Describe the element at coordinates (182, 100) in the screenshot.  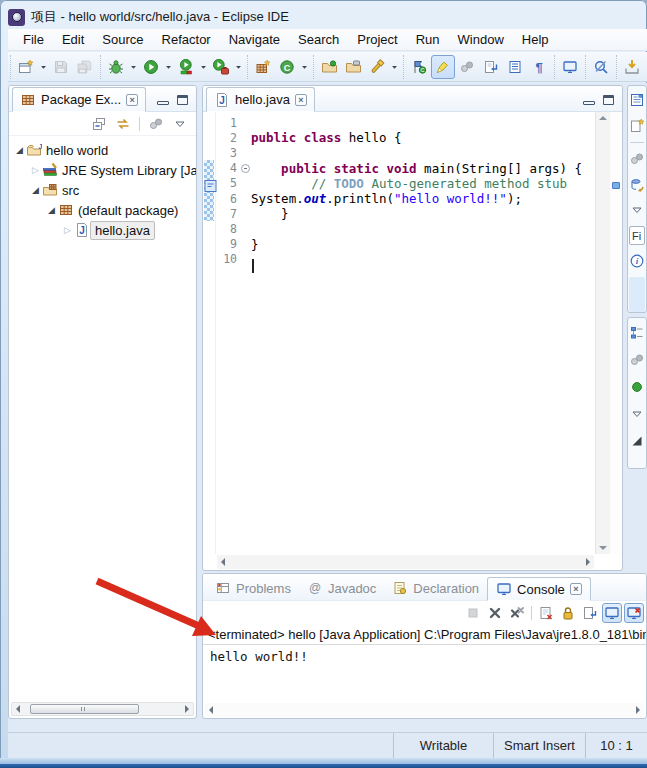
I see `maximize-button` at that location.